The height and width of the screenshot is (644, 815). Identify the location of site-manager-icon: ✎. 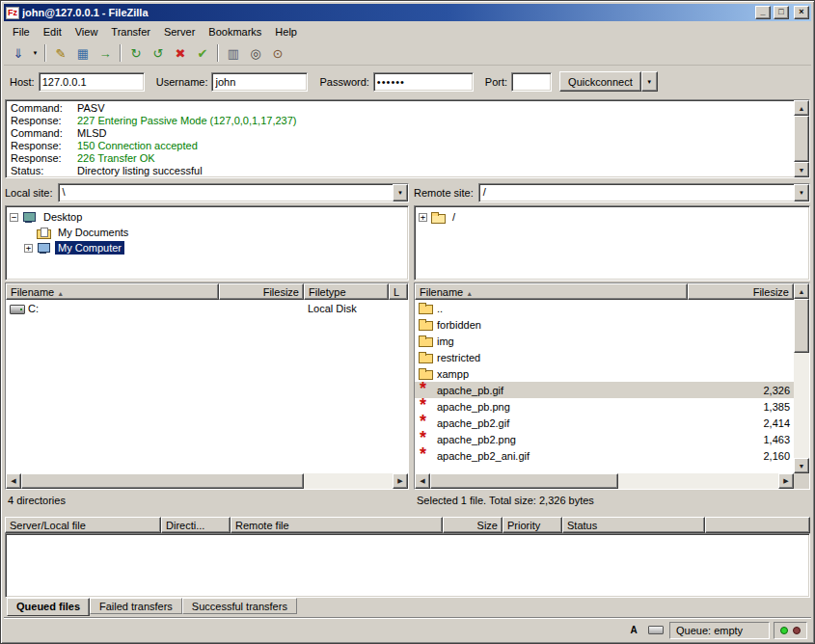
(61, 53).